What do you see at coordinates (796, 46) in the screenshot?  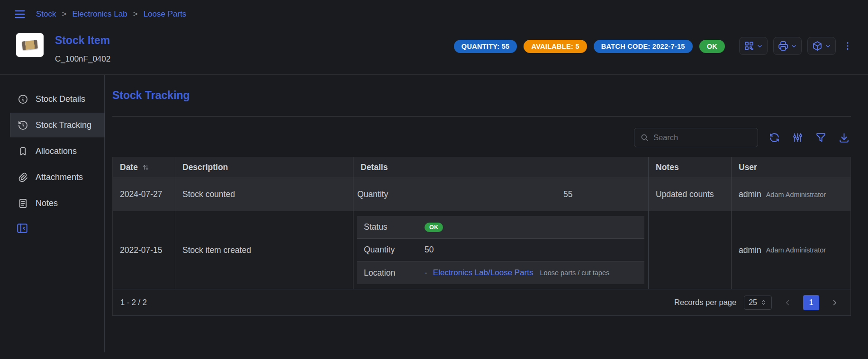 I see `header-actions` at bounding box center [796, 46].